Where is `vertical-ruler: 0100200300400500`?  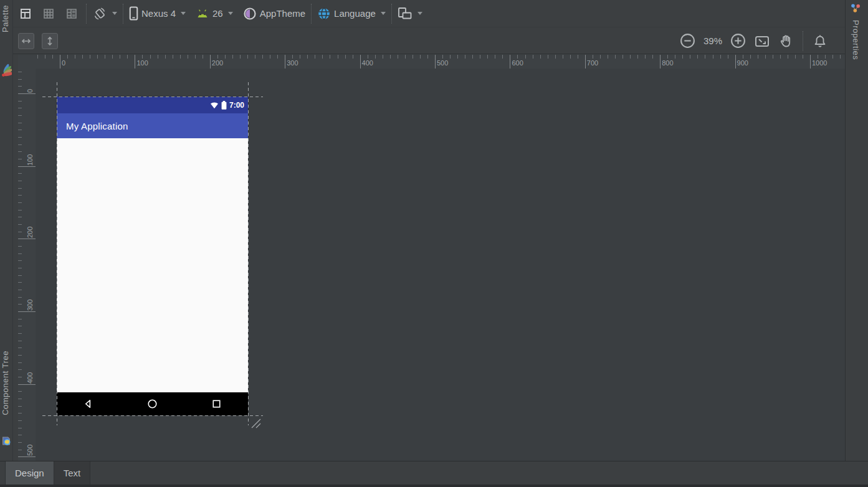
vertical-ruler: 0100200300400500 is located at coordinates (27, 265).